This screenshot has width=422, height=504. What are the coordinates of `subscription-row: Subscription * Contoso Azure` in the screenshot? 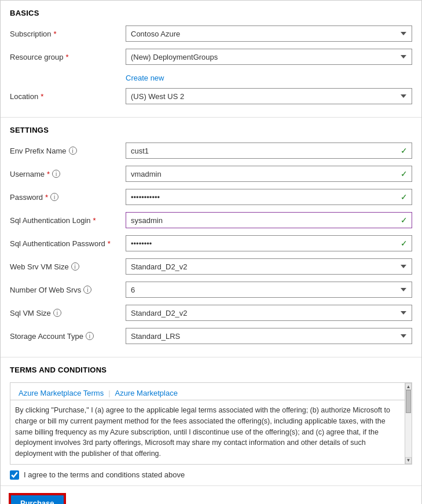 It's located at (211, 34).